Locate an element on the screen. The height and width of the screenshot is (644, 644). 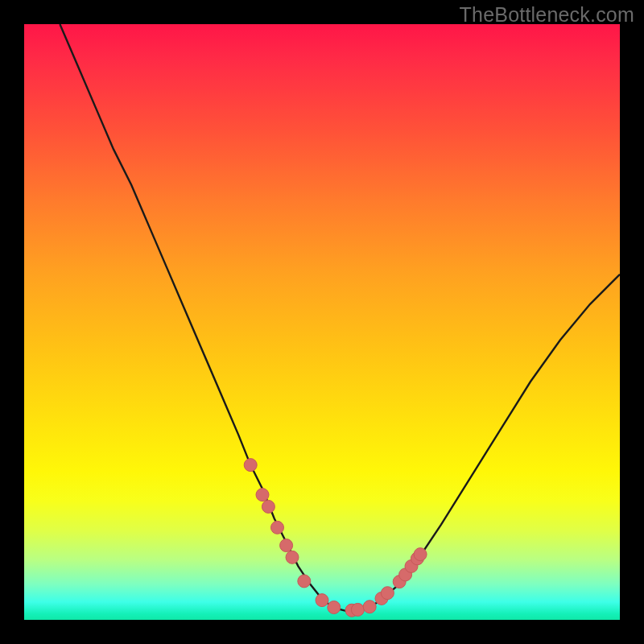
curve-markers is located at coordinates (335, 538).